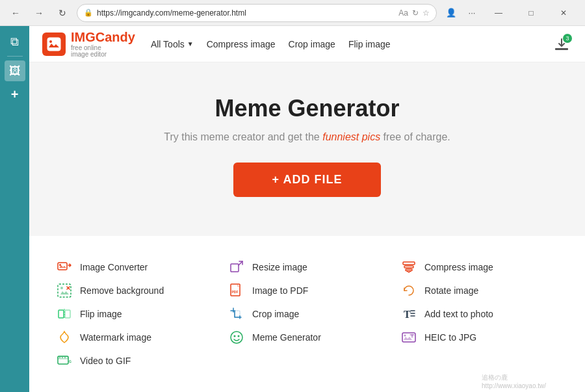 This screenshot has height=392, width=585. What do you see at coordinates (15, 71) in the screenshot?
I see `sidebar-image-icon: 🖼` at bounding box center [15, 71].